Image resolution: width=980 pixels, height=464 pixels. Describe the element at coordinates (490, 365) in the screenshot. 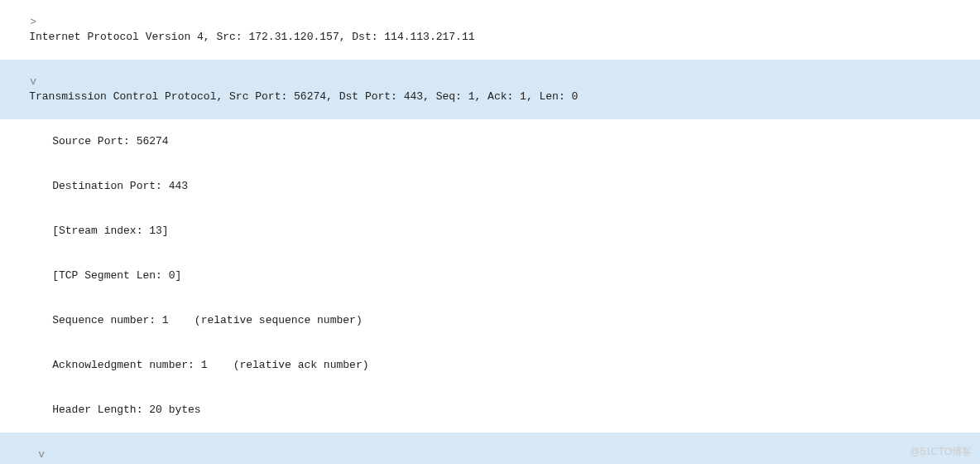

I see `tcp-ack-num: Acknowledgment number: 1 (relative ack n…` at that location.